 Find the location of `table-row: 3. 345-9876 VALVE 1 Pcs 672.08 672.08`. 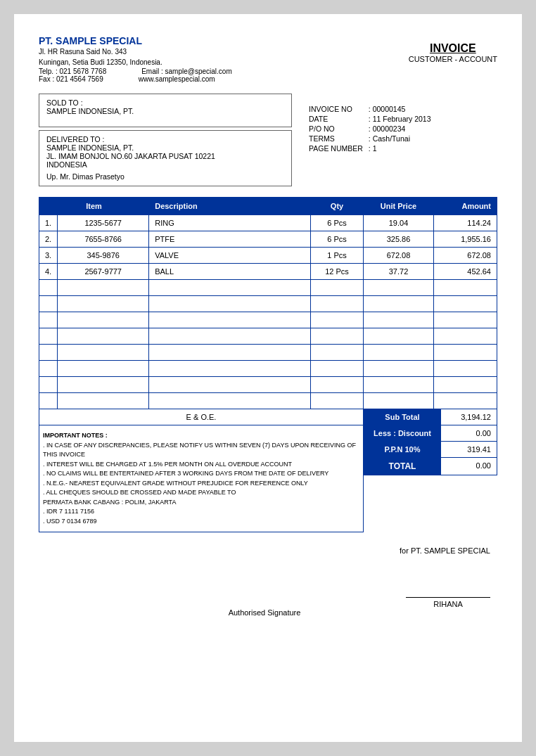

table-row: 3. 345-9876 VALVE 1 Pcs 672.08 672.08 is located at coordinates (269, 256).